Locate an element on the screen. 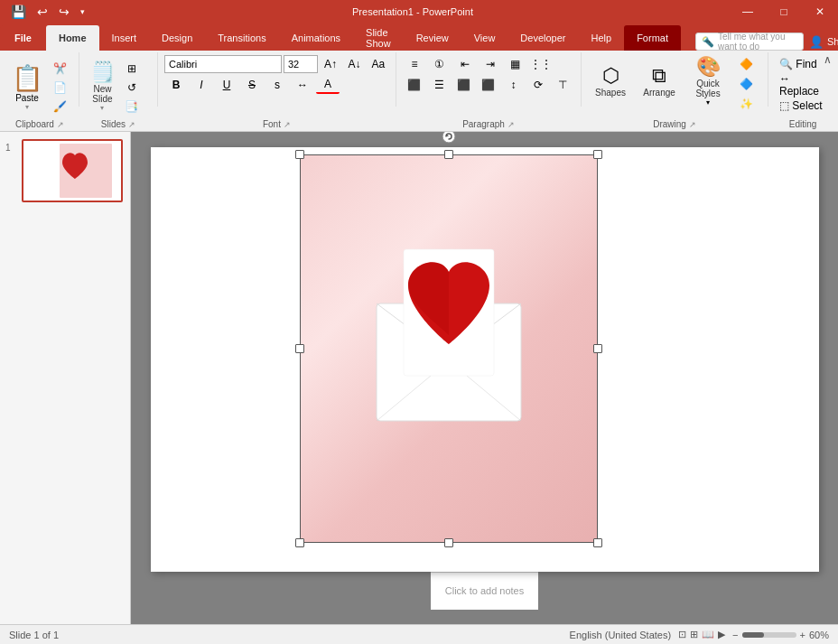  align-text-button: ⊤ is located at coordinates (563, 85).